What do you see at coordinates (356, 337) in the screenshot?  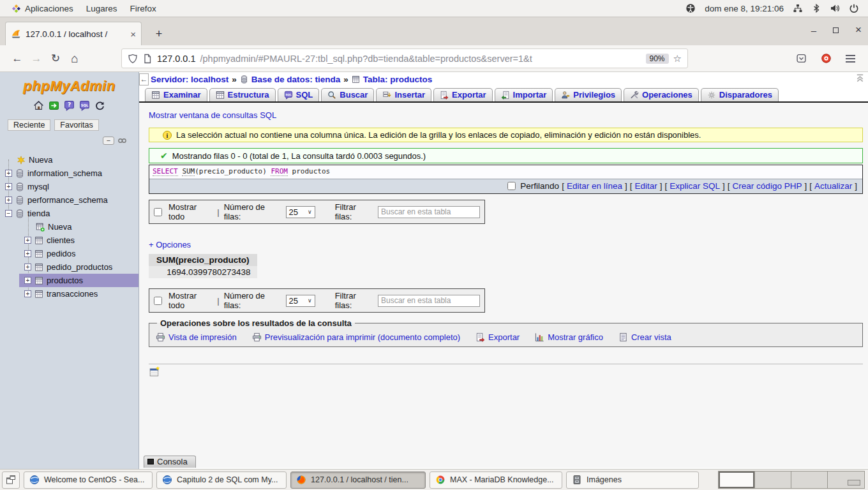 I see `print-preview-link: Previsualización para imprimir (document…` at bounding box center [356, 337].